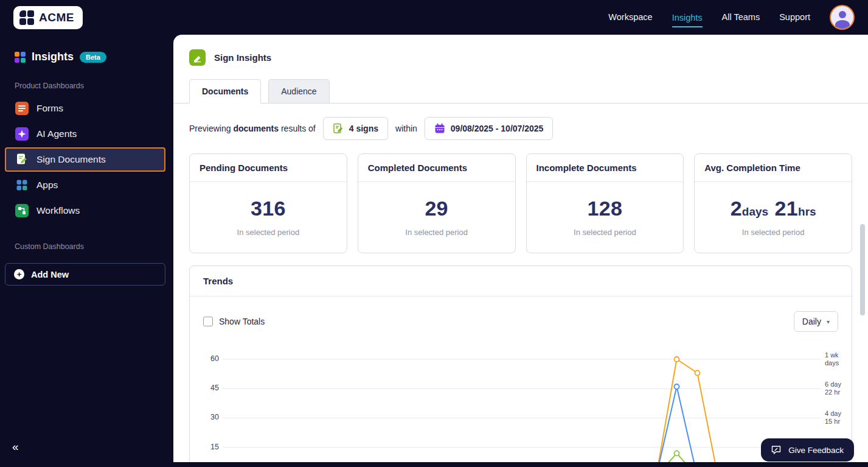 The image size is (868, 467). Describe the element at coordinates (85, 108) in the screenshot. I see `sidebar-item-forms: Forms` at that location.